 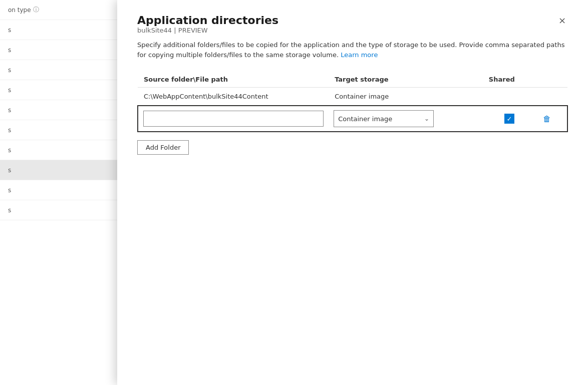 What do you see at coordinates (406, 97) in the screenshot?
I see `existing-target-storage: Container image` at bounding box center [406, 97].